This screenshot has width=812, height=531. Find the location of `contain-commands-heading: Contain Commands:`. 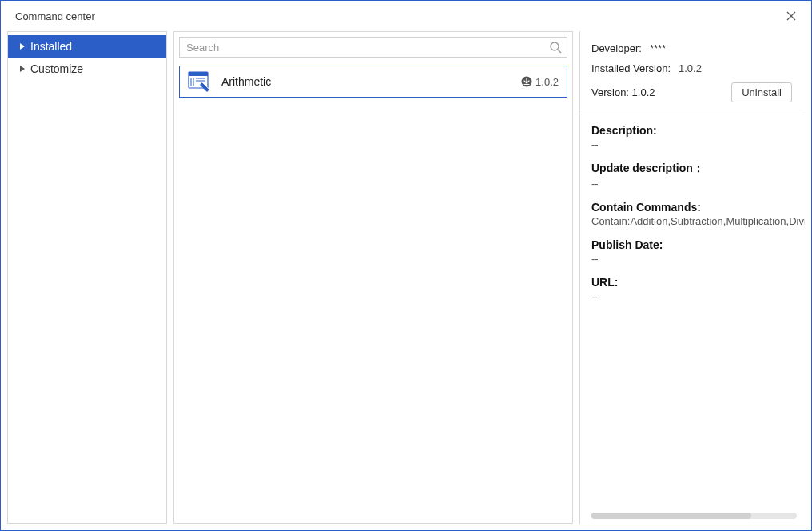

contain-commands-heading: Contain Commands: is located at coordinates (699, 207).